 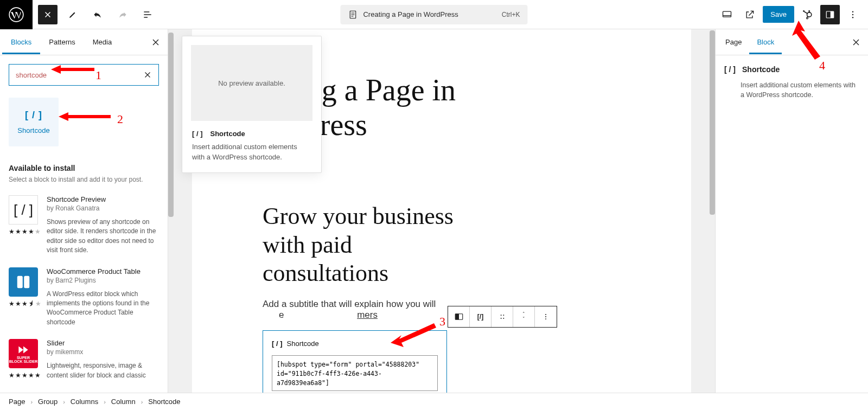 What do you see at coordinates (778, 14) in the screenshot?
I see `save-button: Save` at bounding box center [778, 14].